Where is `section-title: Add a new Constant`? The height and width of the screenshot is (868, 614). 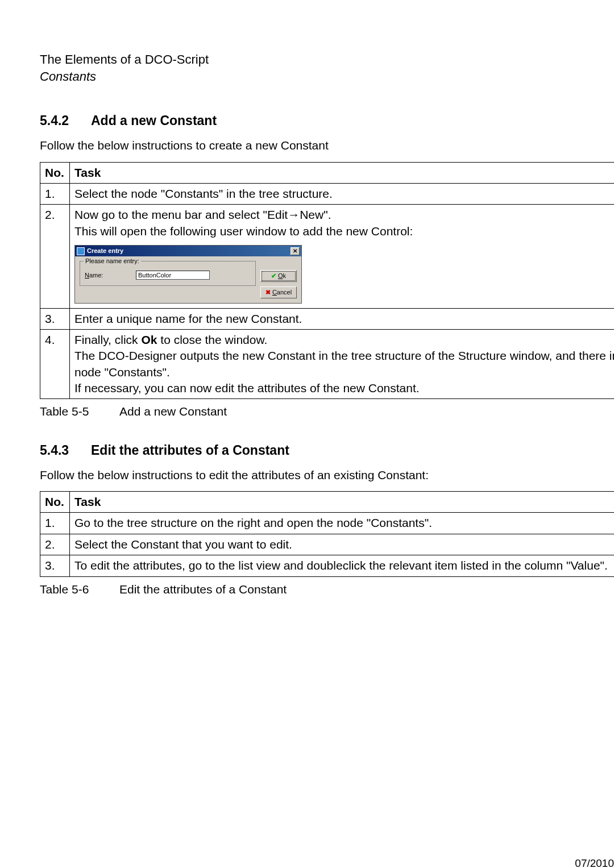 section-title: Add a new Constant is located at coordinates (154, 121).